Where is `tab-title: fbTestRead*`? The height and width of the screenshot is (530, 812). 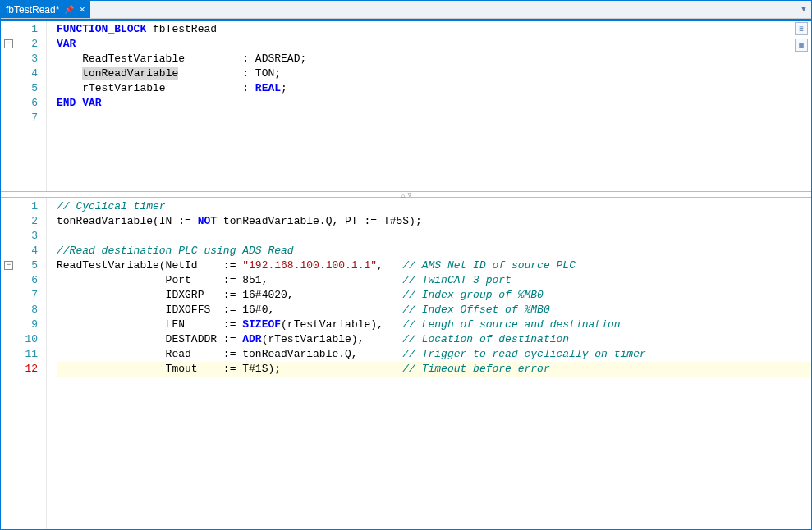
tab-title: fbTestRead* is located at coordinates (33, 10).